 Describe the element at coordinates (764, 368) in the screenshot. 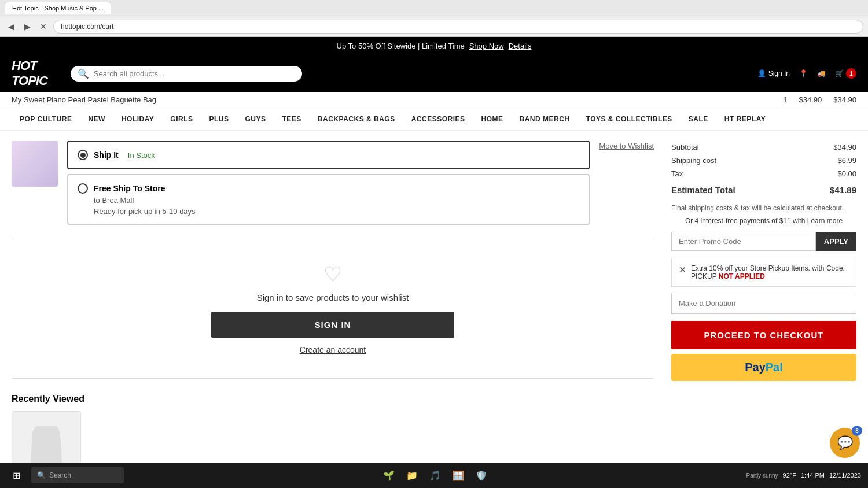

I see `paypal-button: PayPal` at that location.